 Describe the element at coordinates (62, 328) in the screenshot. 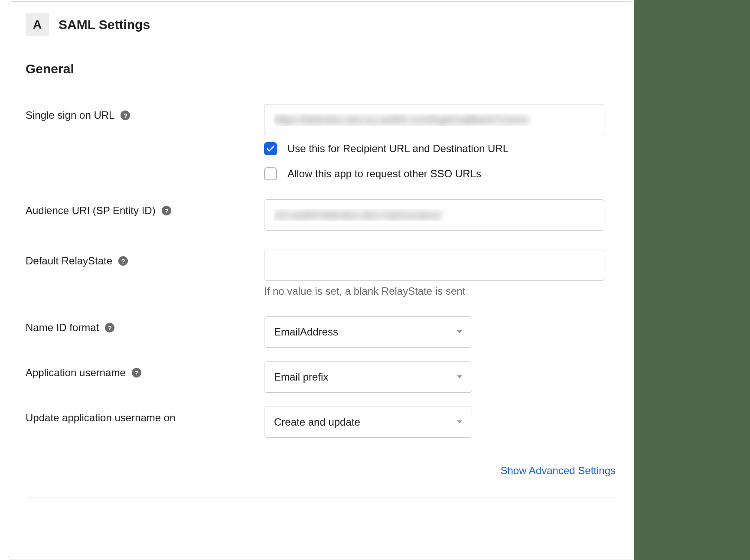

I see `label-name-id: Name ID format` at that location.